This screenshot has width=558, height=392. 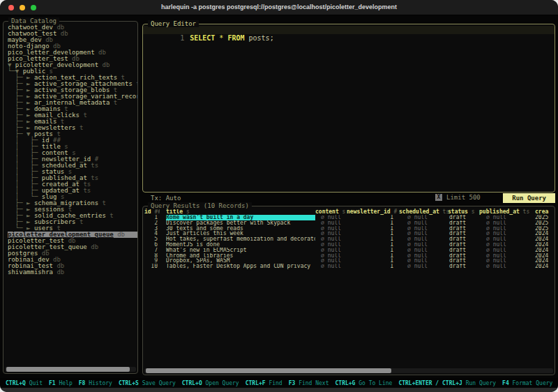 What do you see at coordinates (349, 266) in the screenshot?
I see `table-row: 10Tables, Faster Desktop Apps and CDN pr…` at bounding box center [349, 266].